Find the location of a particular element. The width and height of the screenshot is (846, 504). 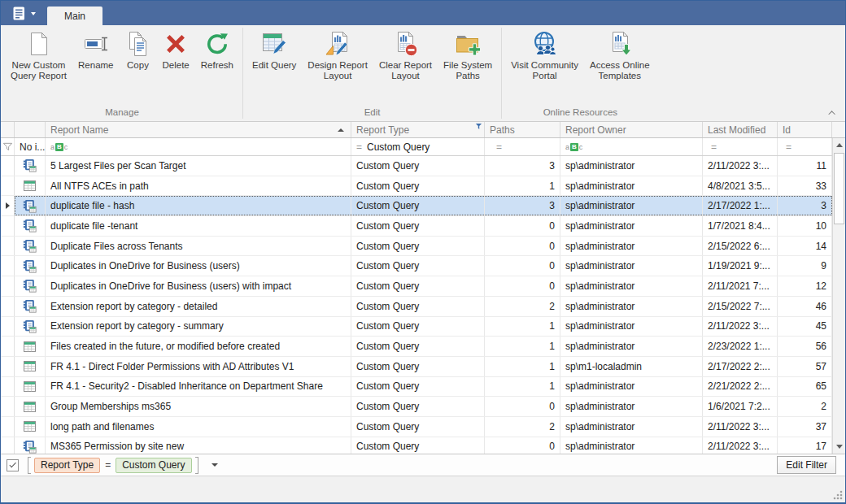

filter-field-chip: Report Type is located at coordinates (67, 465).